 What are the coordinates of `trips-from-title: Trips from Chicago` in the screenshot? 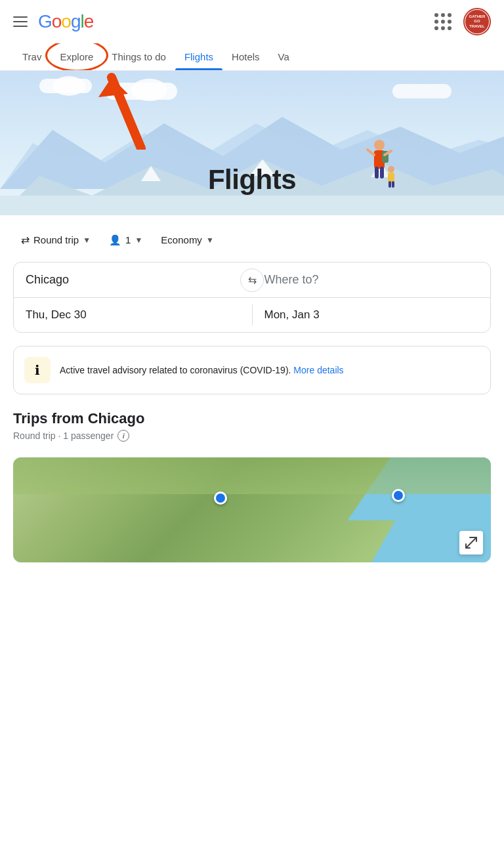 It's located at (252, 419).